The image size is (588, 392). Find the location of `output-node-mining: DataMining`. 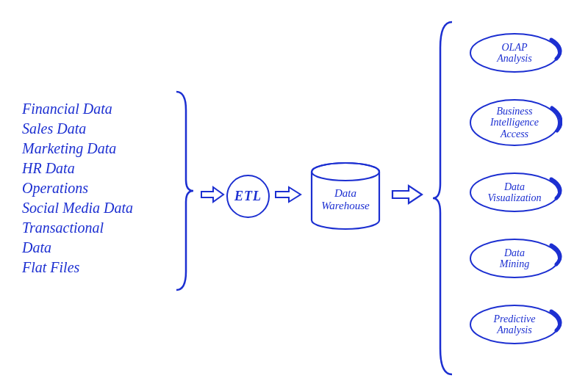

output-node-mining: DataMining is located at coordinates (514, 258).